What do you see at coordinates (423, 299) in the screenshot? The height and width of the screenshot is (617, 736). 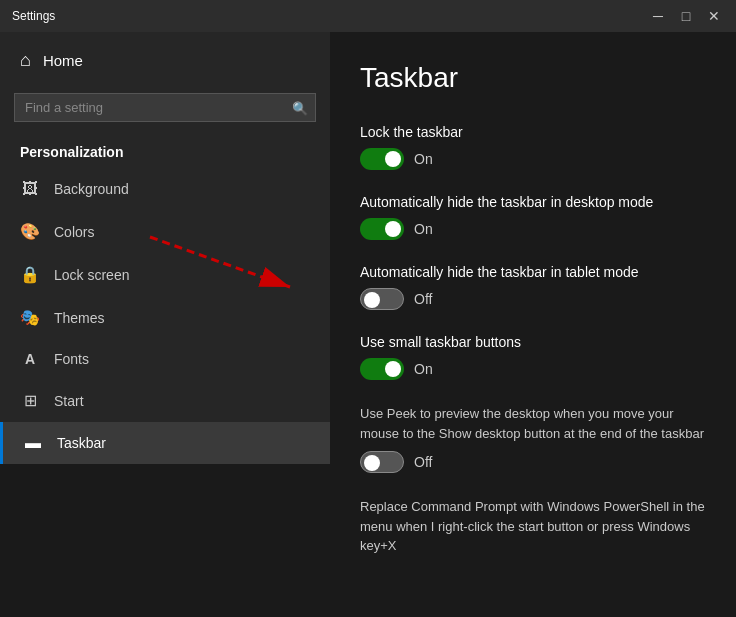 I see `hide-tablet-state: Off` at bounding box center [423, 299].